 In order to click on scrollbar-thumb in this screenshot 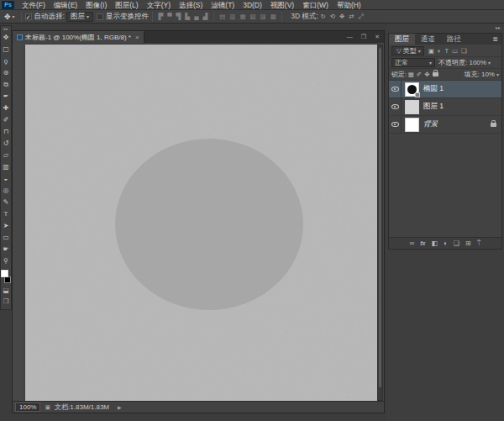, I will do `click(380, 218)`.